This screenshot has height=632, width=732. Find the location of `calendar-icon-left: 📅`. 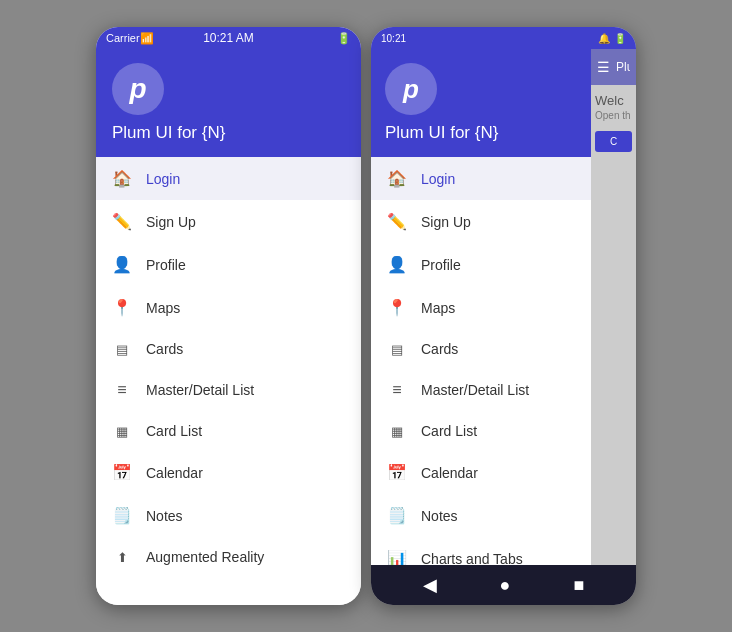

calendar-icon-left: 📅 is located at coordinates (122, 472).